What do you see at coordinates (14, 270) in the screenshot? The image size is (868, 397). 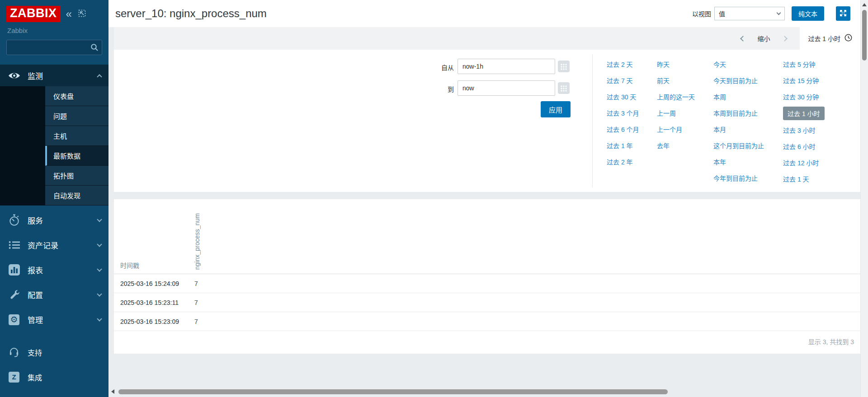 I see `bar-chart-icon` at bounding box center [14, 270].